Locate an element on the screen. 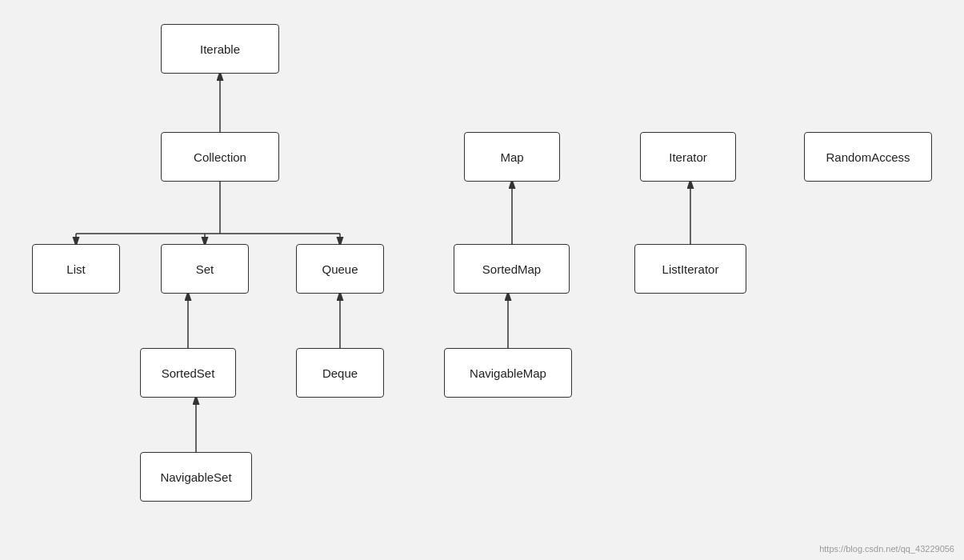 The width and height of the screenshot is (964, 560). node-navigablemap-label: NavigableMap is located at coordinates (508, 373).